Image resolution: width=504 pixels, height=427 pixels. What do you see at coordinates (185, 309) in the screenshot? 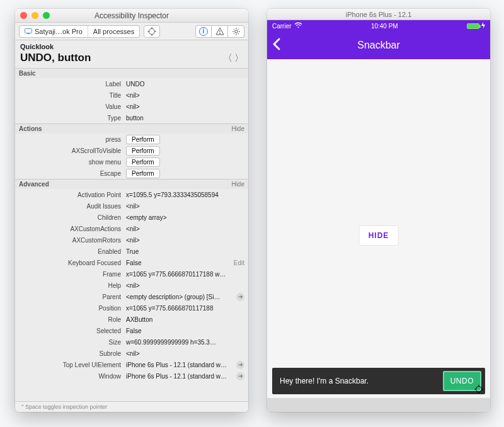
I see `adv-position-v: x=1065 y=775.666687011718​8` at bounding box center [185, 309].